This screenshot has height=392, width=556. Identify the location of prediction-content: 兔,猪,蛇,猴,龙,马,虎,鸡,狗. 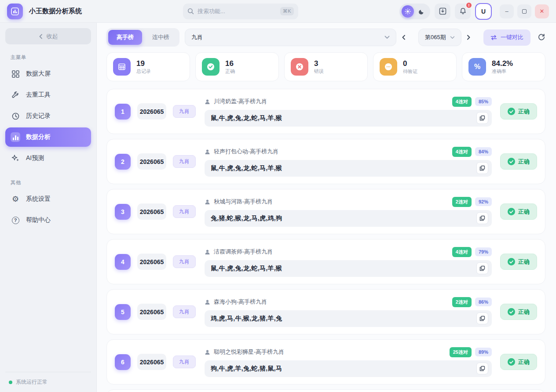
(348, 218).